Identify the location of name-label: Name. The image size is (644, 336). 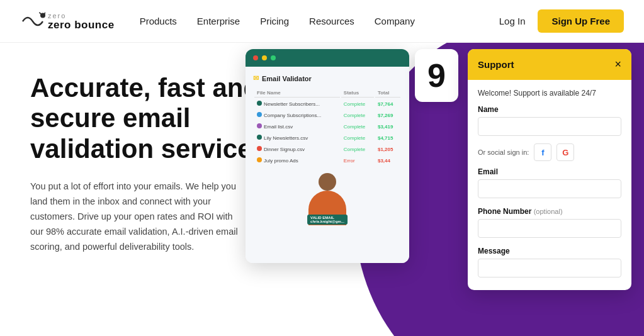
(550, 109).